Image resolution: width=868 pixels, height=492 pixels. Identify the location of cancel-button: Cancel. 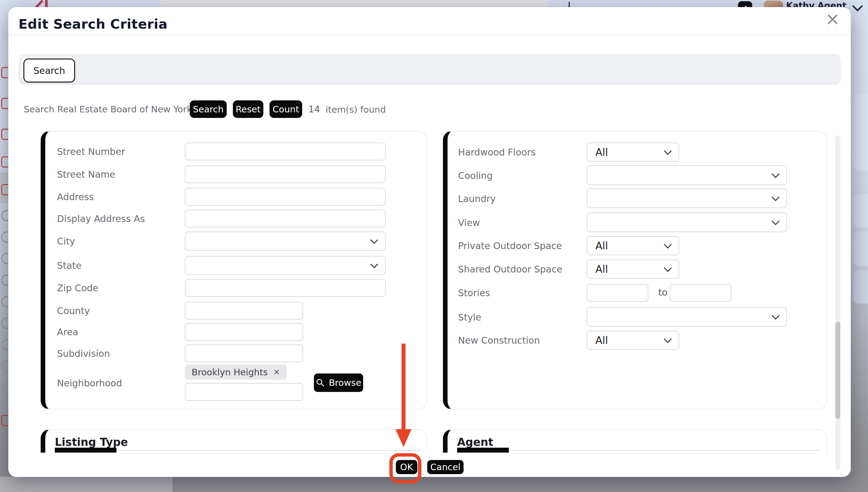
(445, 467).